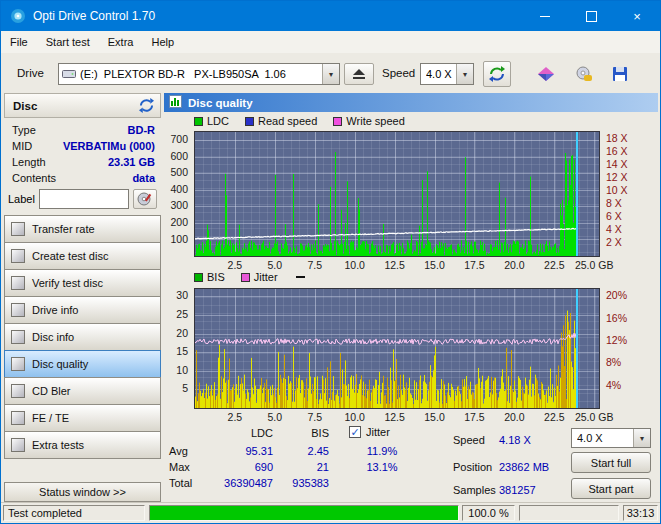 This screenshot has height=524, width=661. What do you see at coordinates (18, 391) in the screenshot?
I see `cd-bler-icon` at bounding box center [18, 391].